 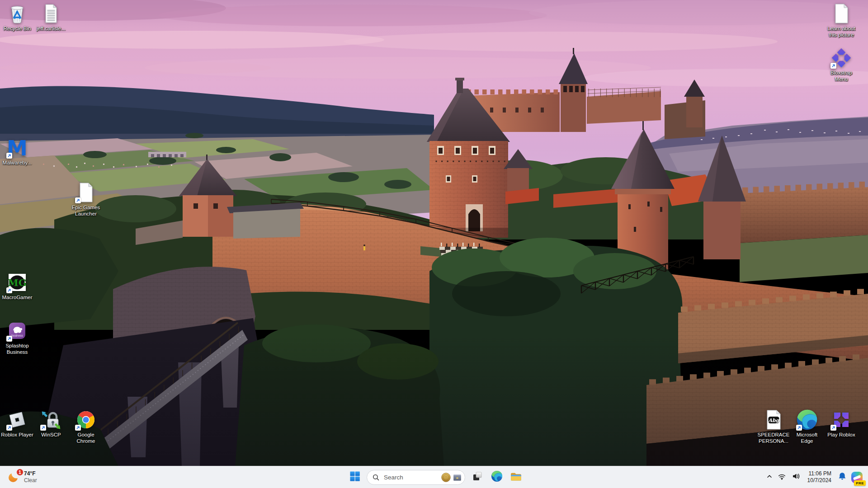 I want to click on blox-grid-icon, so click(x=841, y=420).